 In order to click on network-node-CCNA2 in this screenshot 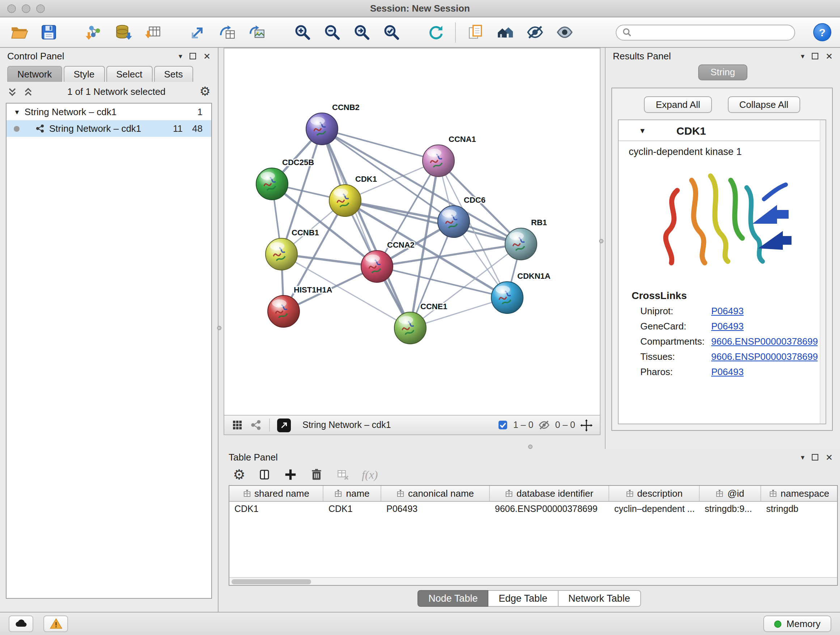, I will do `click(377, 266)`.